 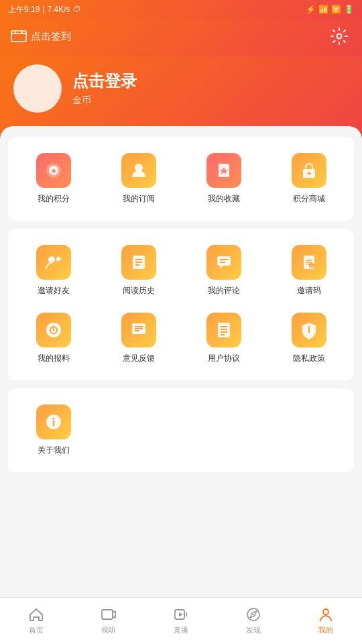 I want to click on third-grid-card: 关于我们, so click(x=181, y=431).